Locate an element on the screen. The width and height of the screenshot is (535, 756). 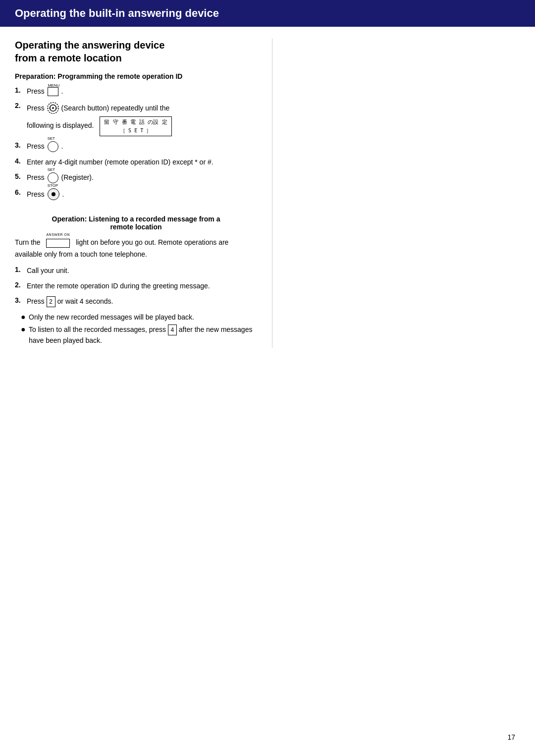
key-2: 2 is located at coordinates (51, 302).